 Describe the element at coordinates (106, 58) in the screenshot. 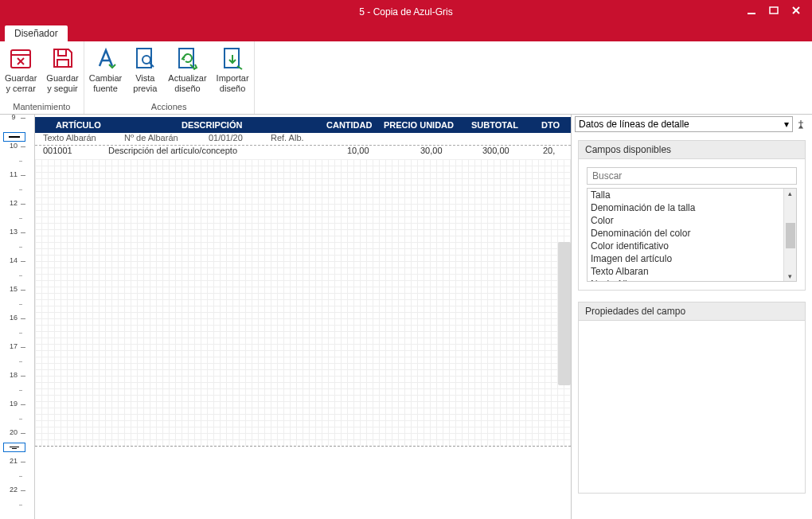

I see `font-icon` at that location.